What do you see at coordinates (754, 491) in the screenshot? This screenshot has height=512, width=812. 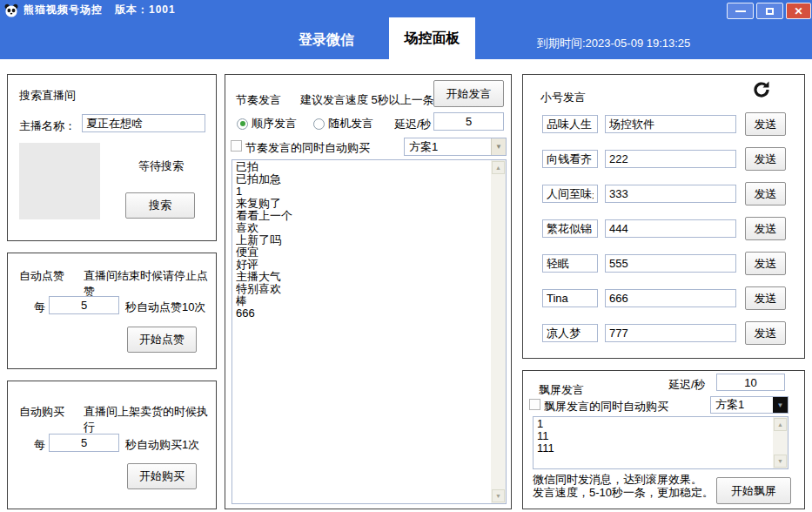 I see `start-floating-button: 开始飘屏` at bounding box center [754, 491].